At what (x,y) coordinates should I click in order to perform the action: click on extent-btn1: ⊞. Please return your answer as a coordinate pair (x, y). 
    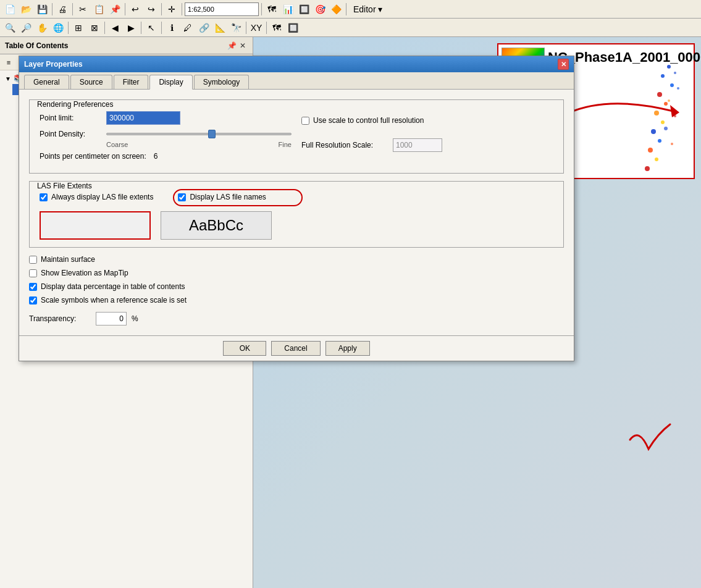
    Looking at the image, I should click on (78, 28).